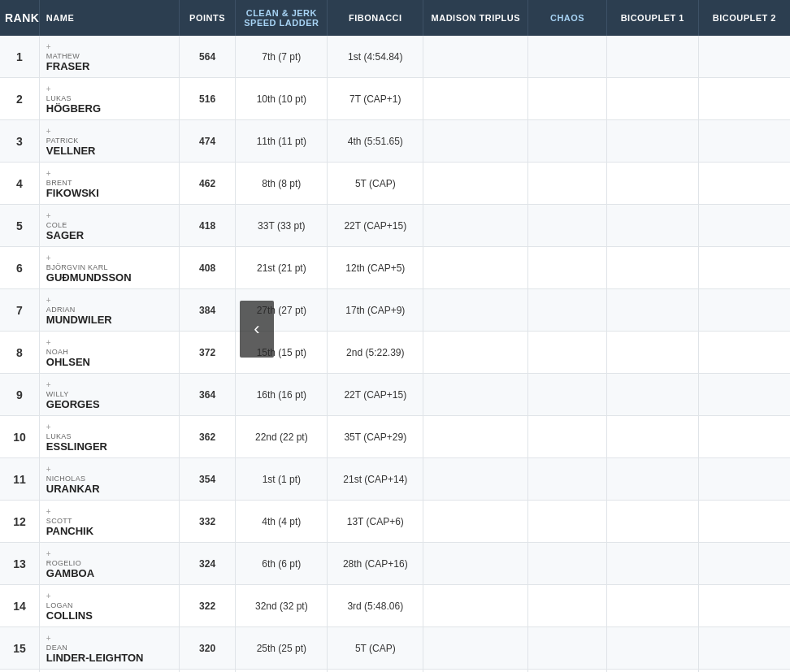 The width and height of the screenshot is (790, 672). I want to click on table-row: 3+PATRICKVELLNER47411th (11 pt)4th (5:51…, so click(395, 141).